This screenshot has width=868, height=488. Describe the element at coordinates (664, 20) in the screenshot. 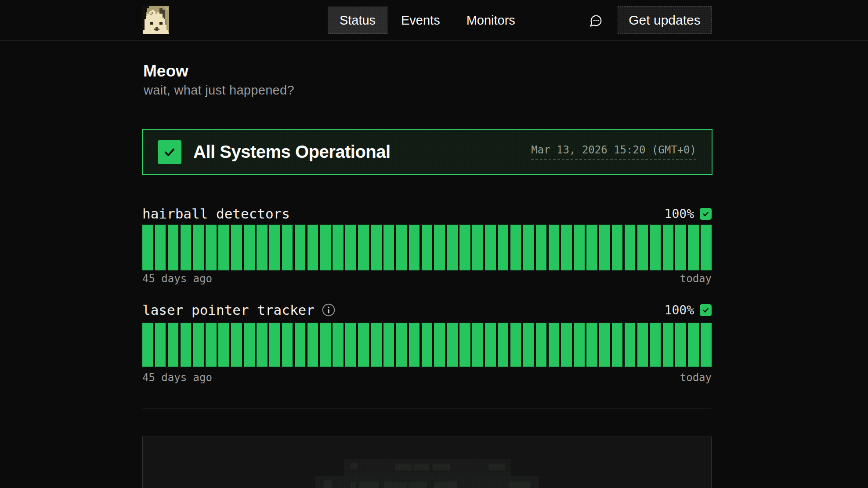

I see `get-updates-label: Get updates` at that location.